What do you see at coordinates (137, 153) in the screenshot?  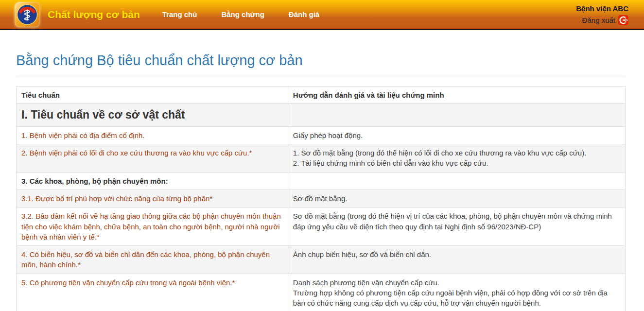 I see `criterion-link: 2. Bệnh viện phải có lối đi cho xe cứu t…` at bounding box center [137, 153].